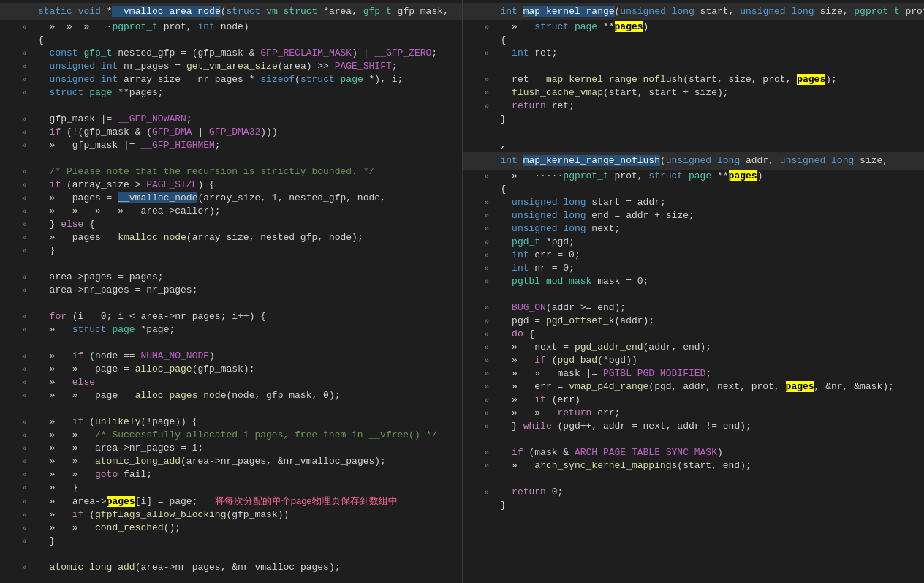 This screenshot has width=924, height=583. What do you see at coordinates (694, 255) in the screenshot?
I see `right-line: » int err = 0;` at bounding box center [694, 255].